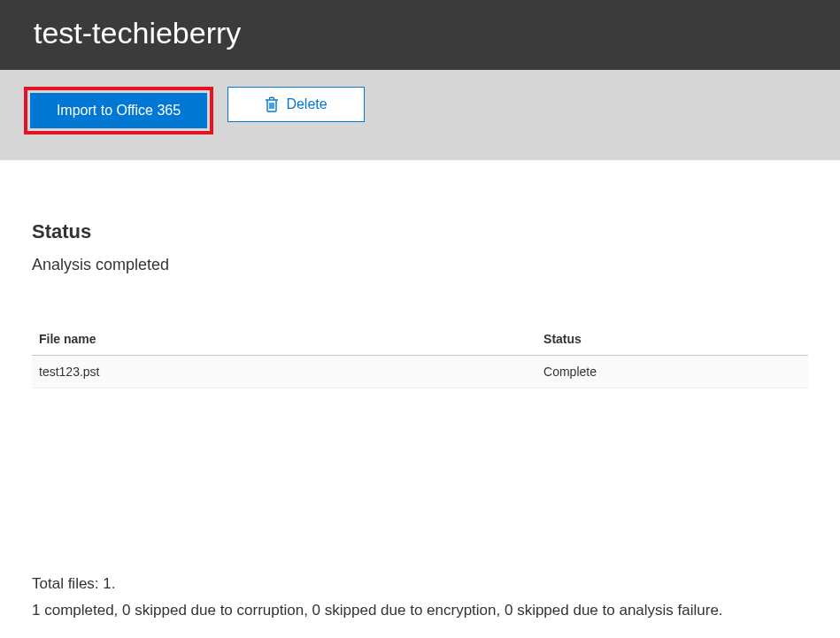 Image resolution: width=840 pixels, height=638 pixels. I want to click on summary: Total files: 1. 1 completed, 0 skipped d…, so click(420, 598).